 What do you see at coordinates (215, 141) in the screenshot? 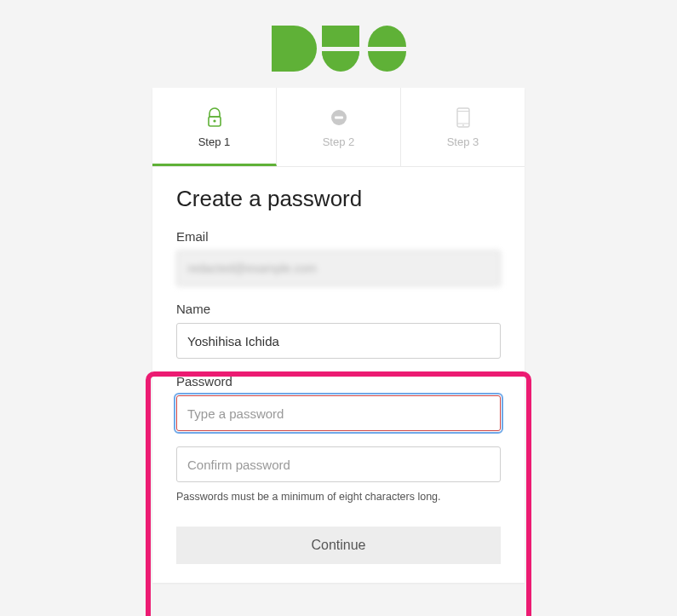
I see `tab-label: Step 1` at bounding box center [215, 141].